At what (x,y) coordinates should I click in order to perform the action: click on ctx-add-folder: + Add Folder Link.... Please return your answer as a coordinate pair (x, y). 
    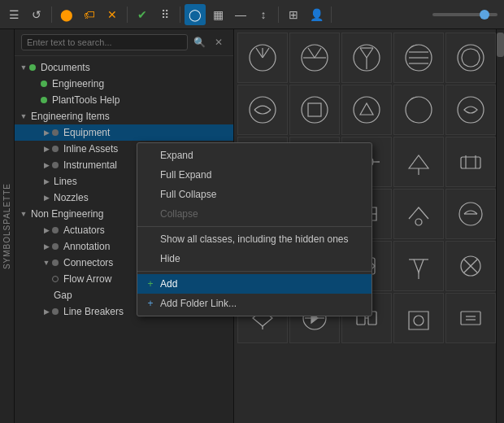
    Looking at the image, I should click on (254, 303).